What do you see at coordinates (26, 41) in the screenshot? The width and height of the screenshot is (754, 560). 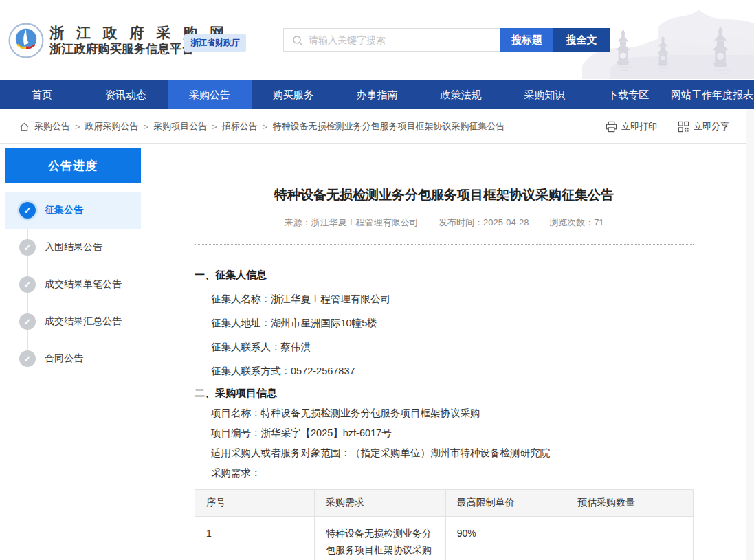 I see `logo-emblem-icon` at bounding box center [26, 41].